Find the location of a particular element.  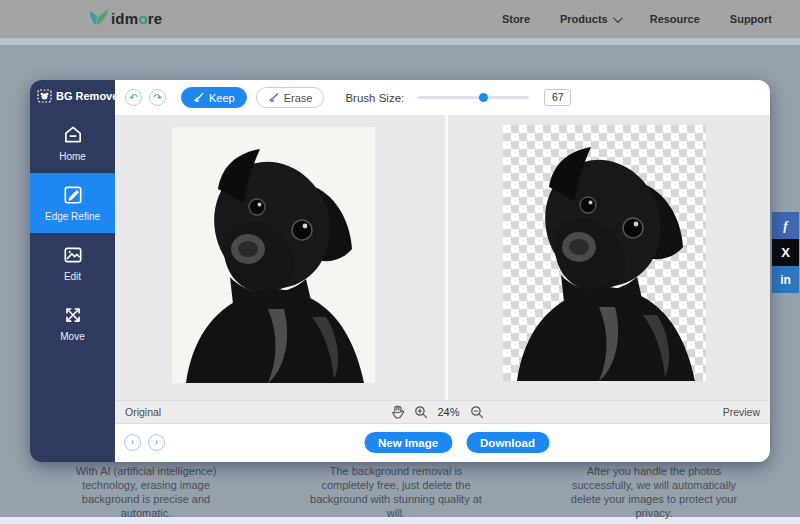

sidebar: BG Remover Home Edge Refine is located at coordinates (72, 271).